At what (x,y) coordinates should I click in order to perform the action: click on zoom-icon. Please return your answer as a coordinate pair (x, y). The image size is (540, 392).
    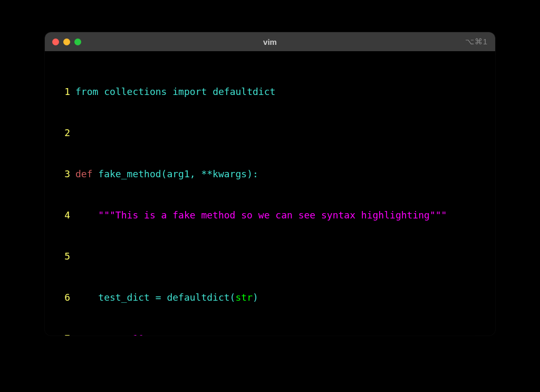
    Looking at the image, I should click on (78, 42).